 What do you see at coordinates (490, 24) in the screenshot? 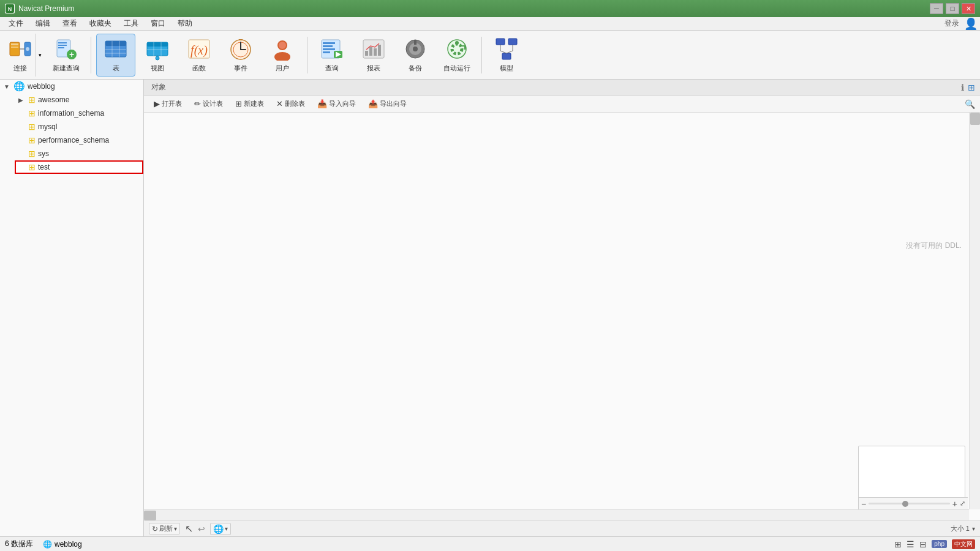
I see `menubar: 文件 编辑 查看 收藏夹 工具 窗口 帮助 登录 👤` at bounding box center [490, 24].